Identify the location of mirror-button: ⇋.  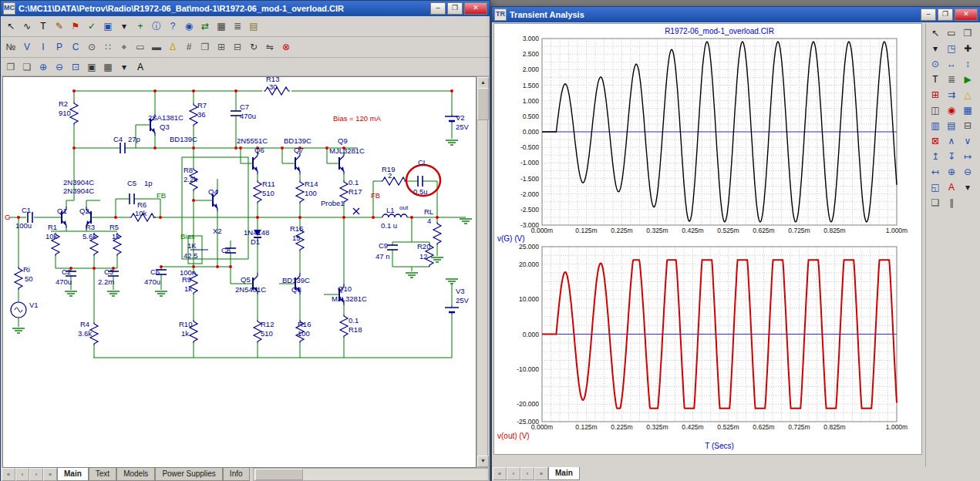
(270, 48).